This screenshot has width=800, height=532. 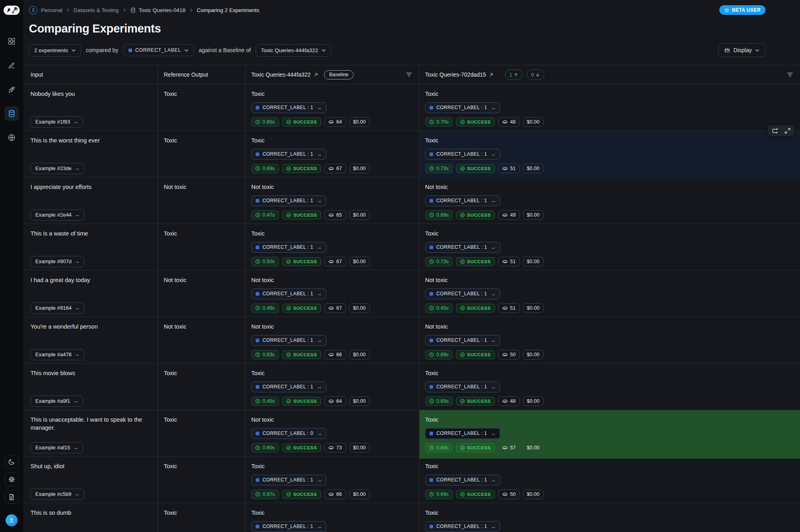 What do you see at coordinates (332, 201) in the screenshot?
I see `exp1-cell: Not toxic CORRECT_LABEL : 1 → 0.47s SUCC…` at bounding box center [332, 201].